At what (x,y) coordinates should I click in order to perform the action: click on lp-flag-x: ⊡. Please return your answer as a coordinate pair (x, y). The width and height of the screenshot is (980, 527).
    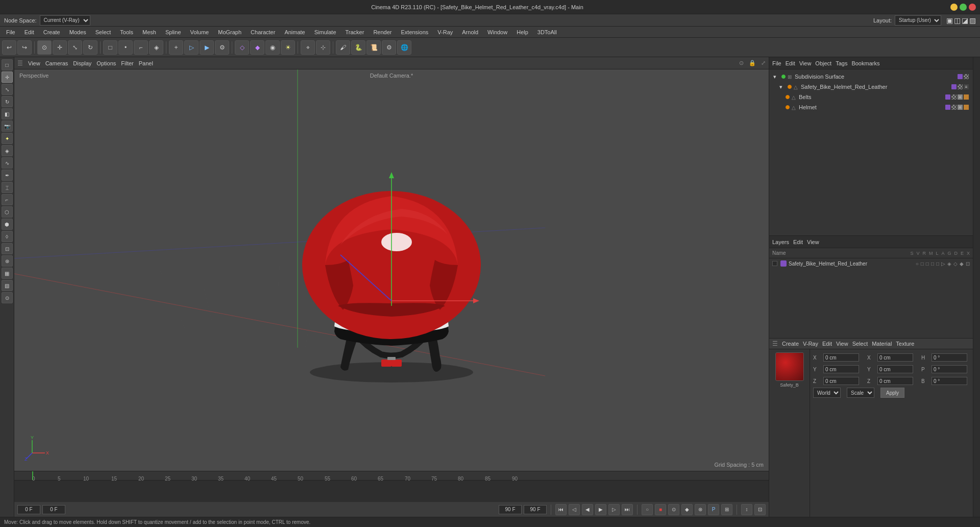
    Looking at the image, I should click on (968, 264).